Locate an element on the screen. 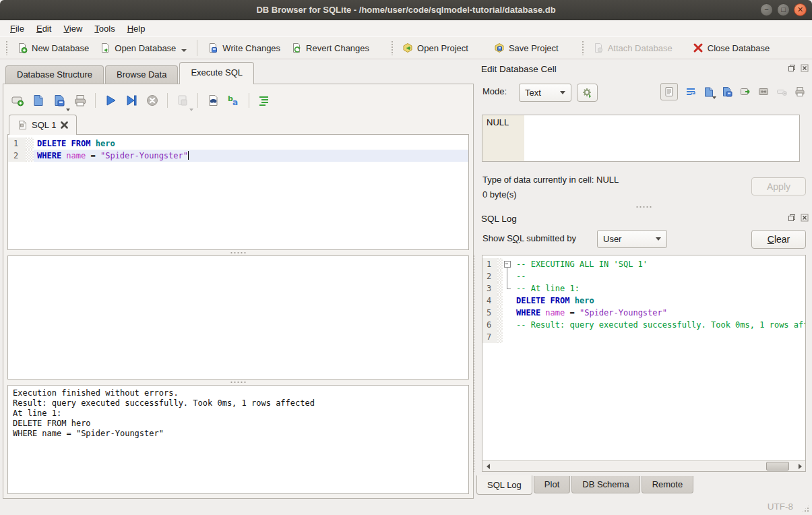 This screenshot has width=812, height=515. import-dropdown-icon is located at coordinates (714, 98).